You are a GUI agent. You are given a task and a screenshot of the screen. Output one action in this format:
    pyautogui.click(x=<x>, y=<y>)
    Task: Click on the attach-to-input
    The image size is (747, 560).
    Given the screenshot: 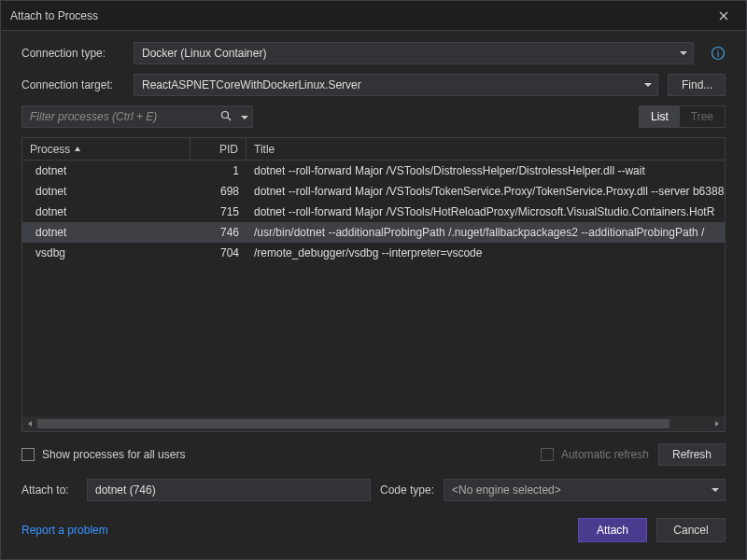 What is the action you would take?
    pyautogui.click(x=229, y=490)
    